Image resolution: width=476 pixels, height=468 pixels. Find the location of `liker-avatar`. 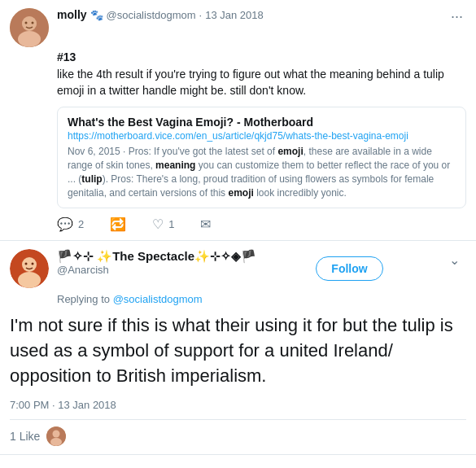

liker-avatar is located at coordinates (56, 436).